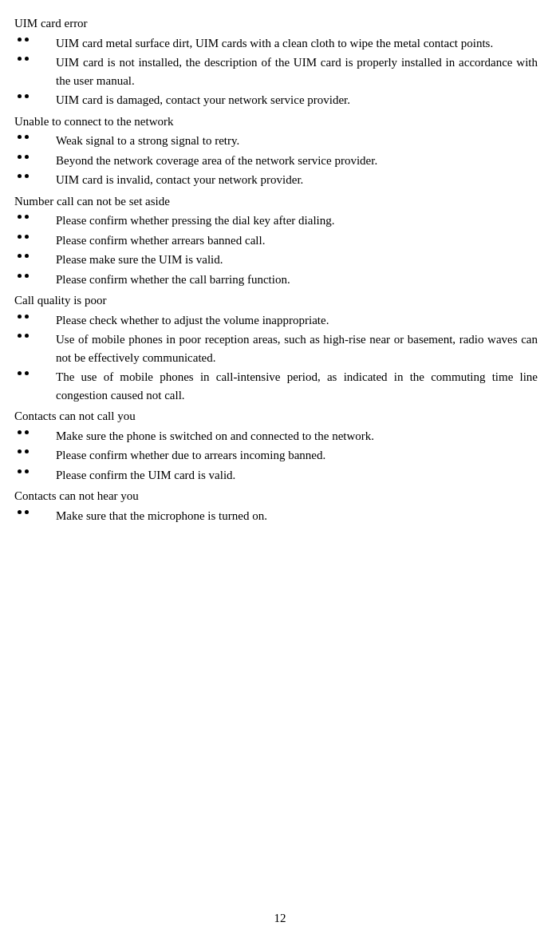 The height and width of the screenshot is (938, 560). What do you see at coordinates (276, 72) in the screenshot?
I see `list-item: UIM card is not installed, the descripti…` at bounding box center [276, 72].